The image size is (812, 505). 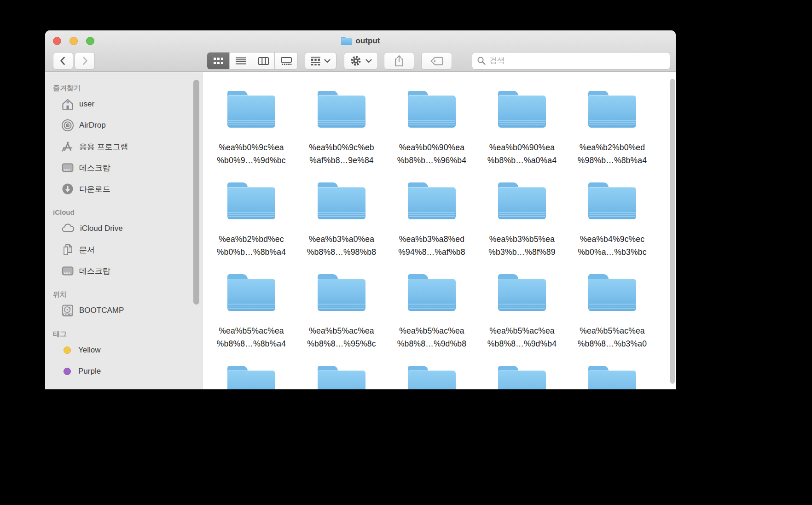 What do you see at coordinates (85, 61) in the screenshot?
I see `chevron-right-icon` at bounding box center [85, 61].